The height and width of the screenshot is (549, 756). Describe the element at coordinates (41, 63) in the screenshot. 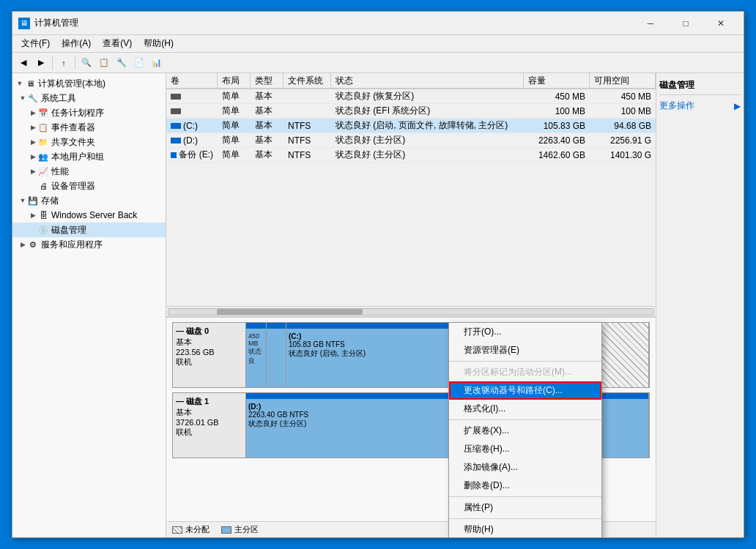

I see `toolbar-forward: ▶` at that location.